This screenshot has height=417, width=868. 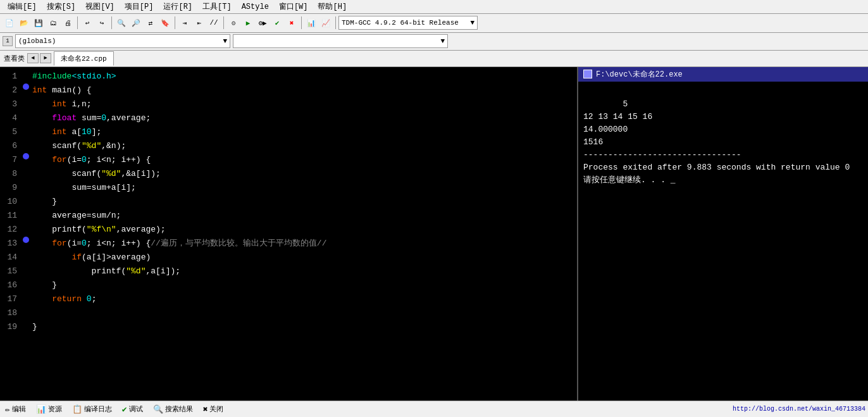 What do you see at coordinates (185, 23) in the screenshot?
I see `indent-btn: ⇥` at bounding box center [185, 23].